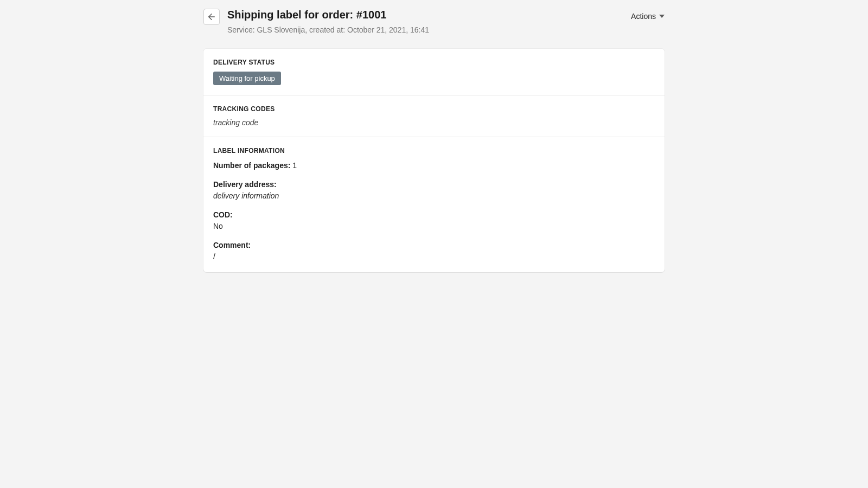 This screenshot has height=488, width=868. I want to click on actions-dropdown: Actions, so click(648, 16).